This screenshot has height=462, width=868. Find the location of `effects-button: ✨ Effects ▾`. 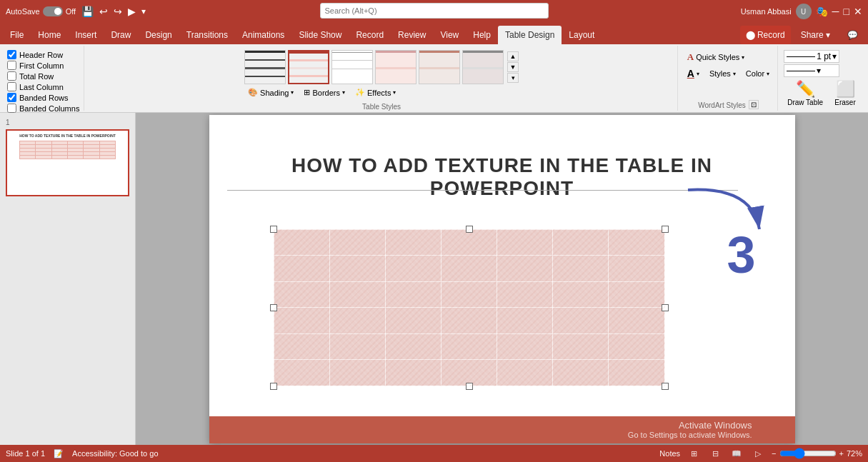

effects-button: ✨ Effects ▾ is located at coordinates (376, 93).